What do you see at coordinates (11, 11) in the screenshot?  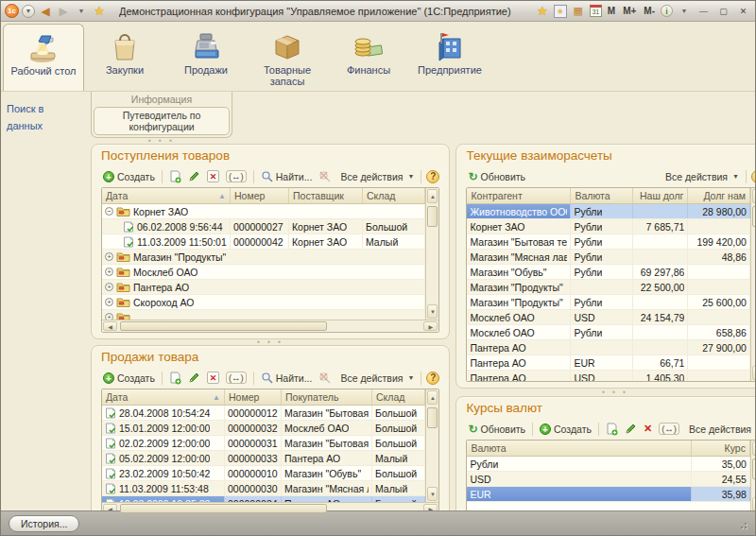 I see `1c-logo-icon: 1с` at bounding box center [11, 11].